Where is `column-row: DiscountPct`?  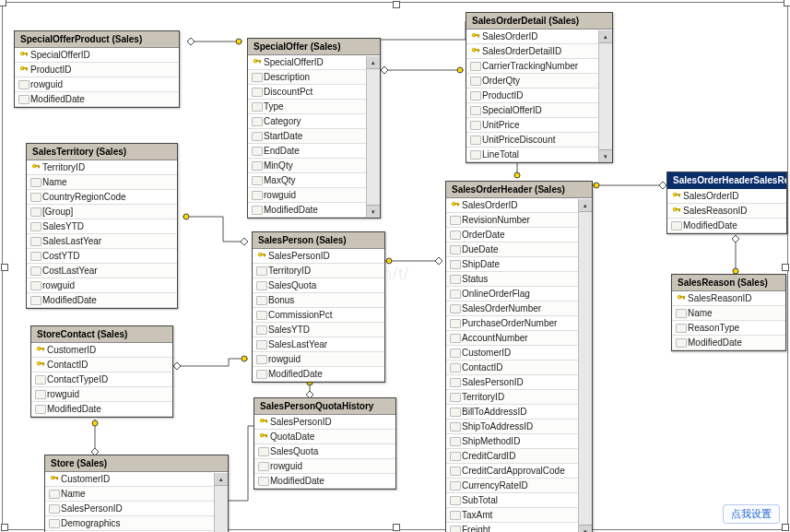 column-row: DiscountPct is located at coordinates (308, 92).